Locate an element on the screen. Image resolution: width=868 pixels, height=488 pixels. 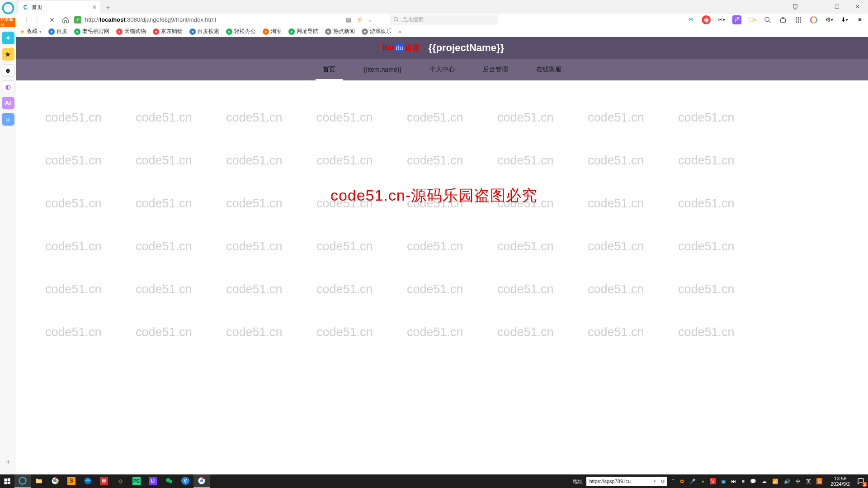
shield-toolbar-icon: 🛡▾ is located at coordinates (752, 20).